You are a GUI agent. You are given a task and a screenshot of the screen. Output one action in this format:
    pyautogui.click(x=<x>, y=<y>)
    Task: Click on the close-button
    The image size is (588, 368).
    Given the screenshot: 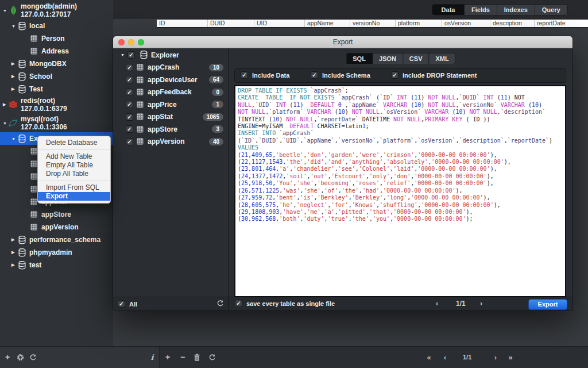 What is the action you would take?
    pyautogui.click(x=122, y=43)
    